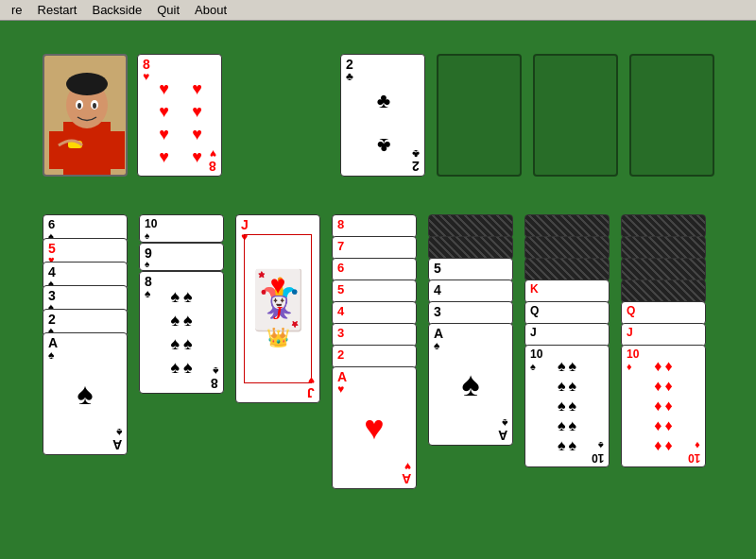 Image resolution: width=756 pixels, height=559 pixels. Describe the element at coordinates (663, 313) in the screenshot. I see `tableau-col7-card1: Q` at that location.